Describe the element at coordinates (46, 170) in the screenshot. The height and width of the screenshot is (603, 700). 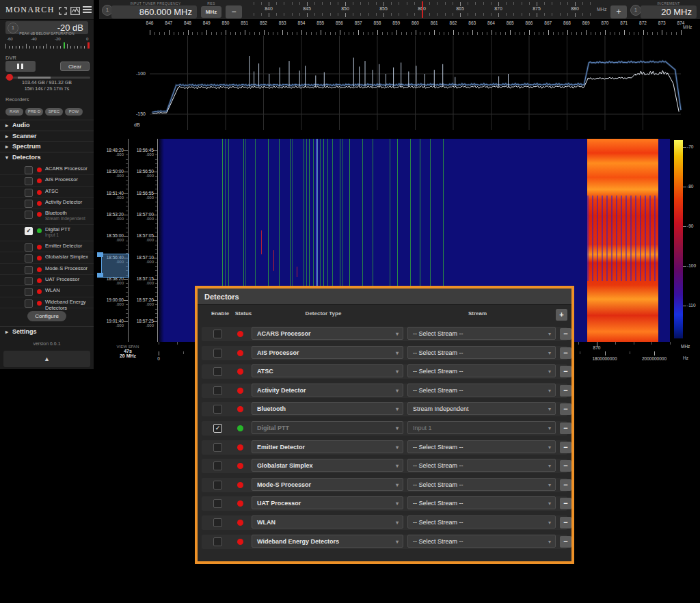
I see `sidebar-detector-item: ACARS Processor` at that location.